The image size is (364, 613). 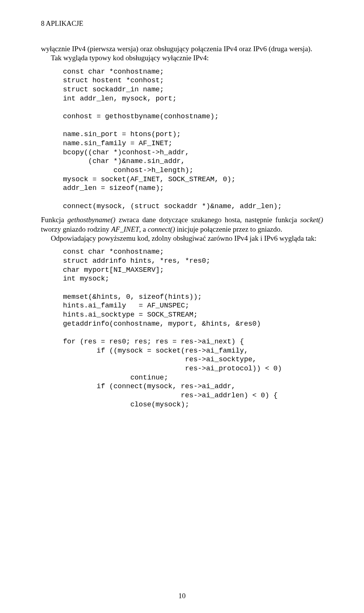 I want to click on intro-paragraph: wyłącznie IPv4 (pierwsza wersja) oraz ob…, so click(x=182, y=54).